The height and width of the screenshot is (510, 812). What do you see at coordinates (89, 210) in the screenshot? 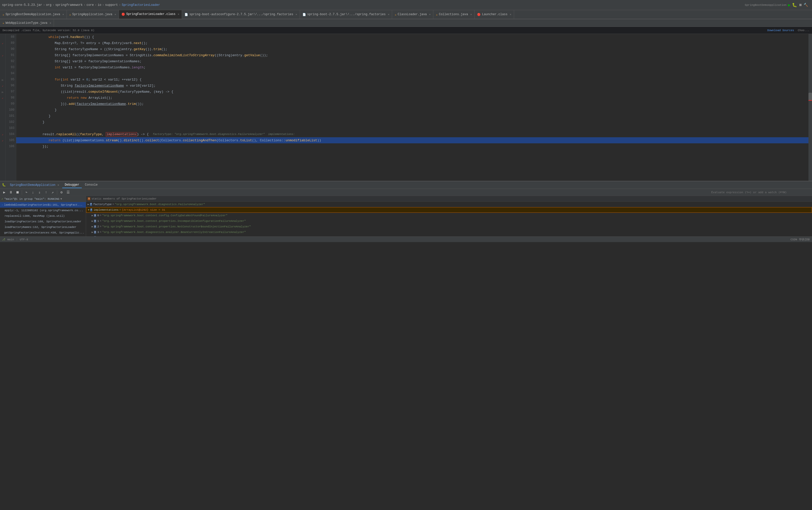
I see `expand-icon: ▼` at bounding box center [89, 210].